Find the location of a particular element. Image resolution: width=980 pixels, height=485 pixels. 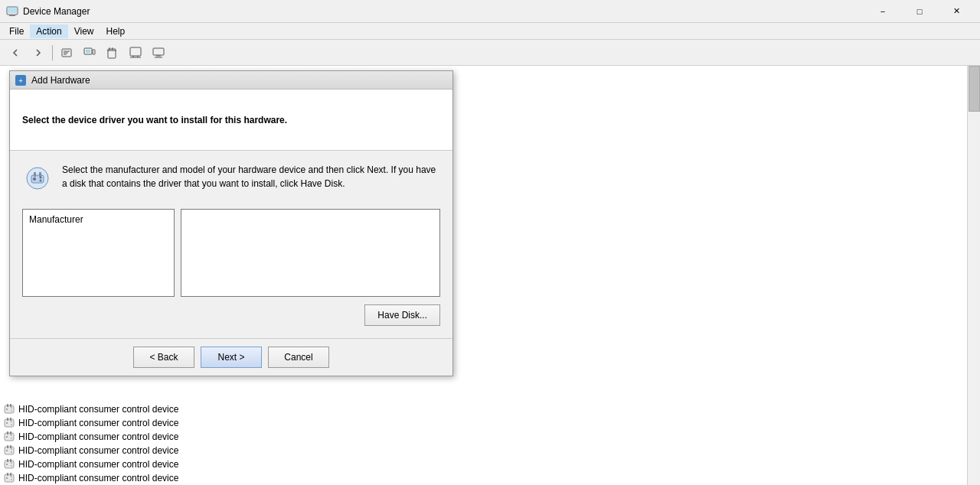

description-text: Select the manufacturer and model of you… is located at coordinates (251, 177).